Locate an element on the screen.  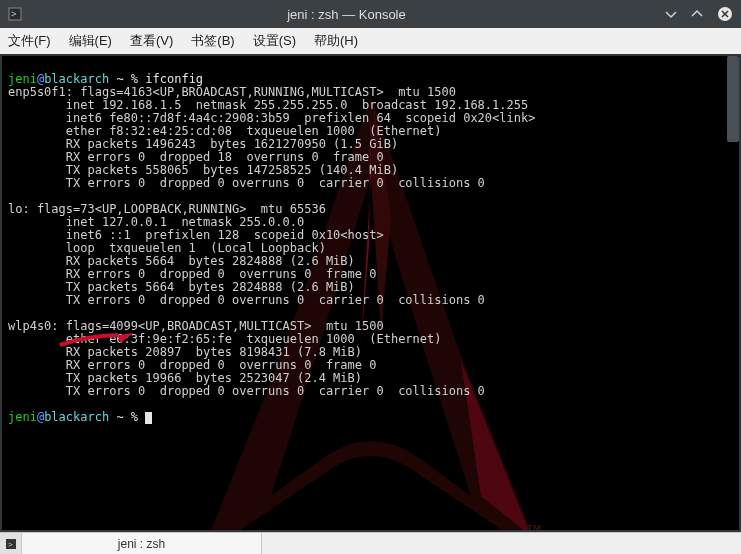
out-line: lo: flags=73<UP,LOOPBACK,RUNNING> mtu 65… is located at coordinates (167, 209).